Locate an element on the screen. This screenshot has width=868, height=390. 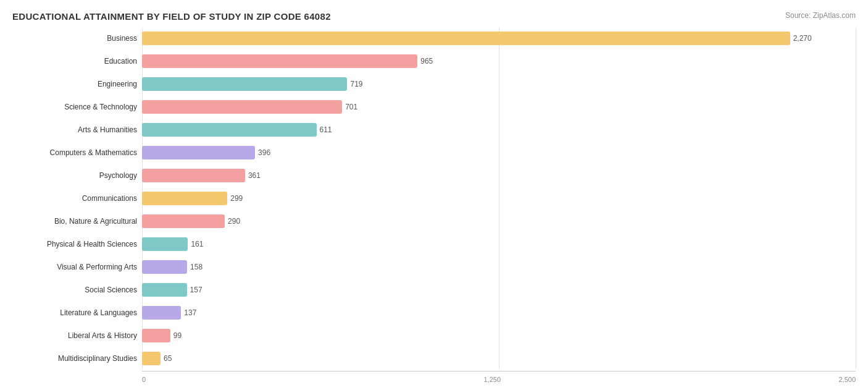
bar: 701 is located at coordinates (242, 107).